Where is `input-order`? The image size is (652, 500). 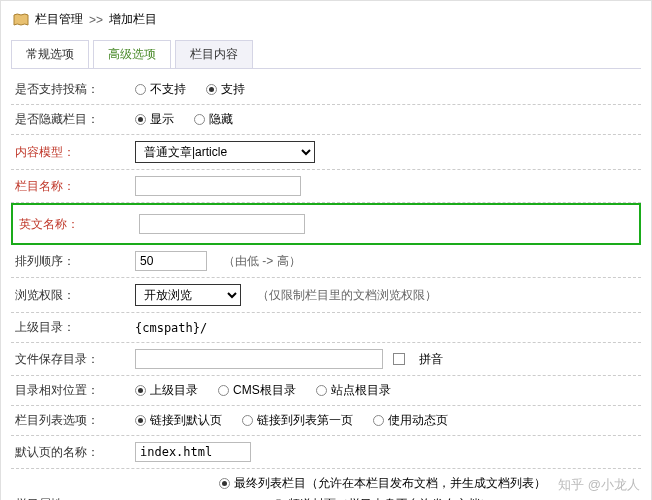
input-order is located at coordinates (171, 261).